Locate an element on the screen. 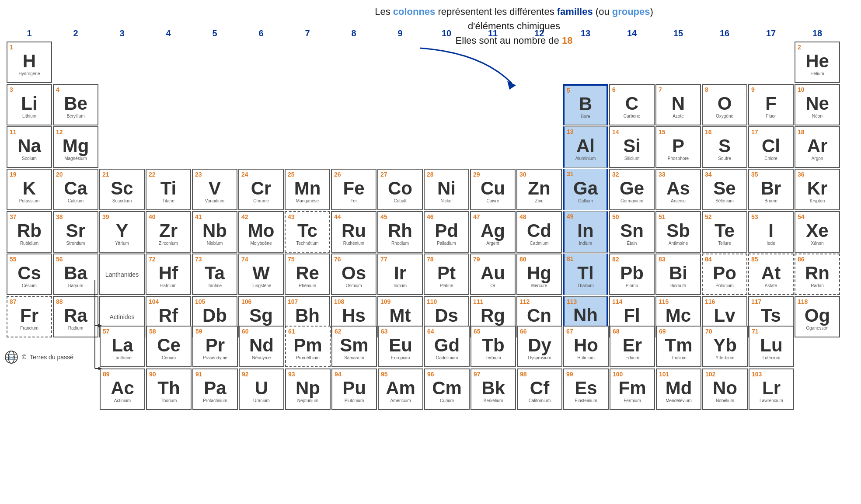  element-cell-fe: 26FeFer is located at coordinates (354, 190).